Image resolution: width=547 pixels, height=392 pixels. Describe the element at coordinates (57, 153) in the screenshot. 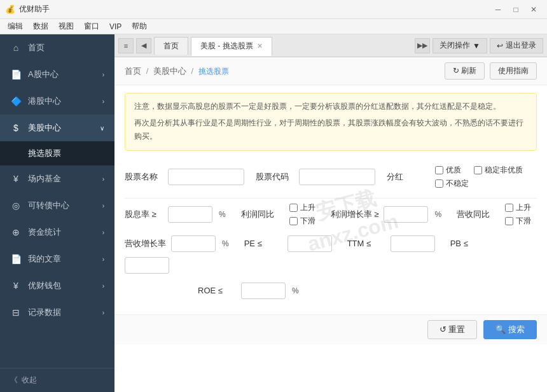

I see `sidebar-subitem-stock-pick: 挑选股票` at that location.